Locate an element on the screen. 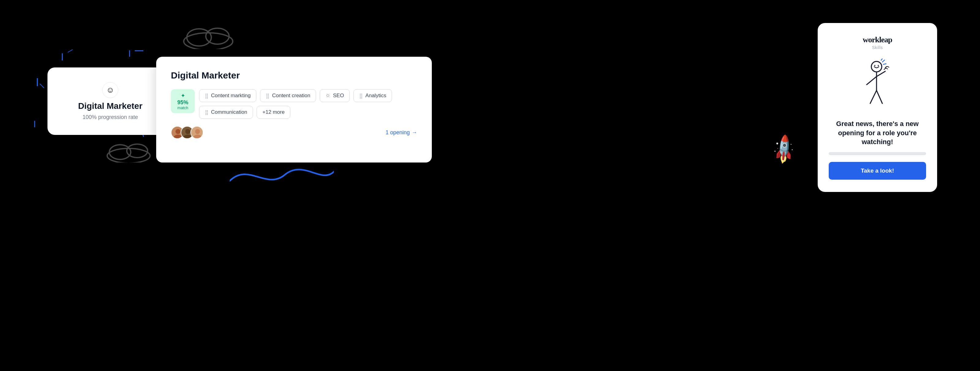  card-footer: 1 opening → is located at coordinates (294, 133).